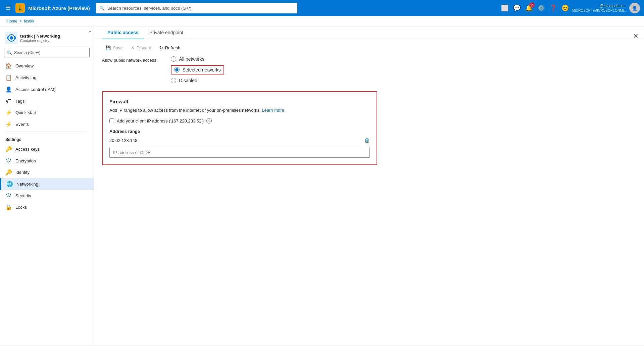 This screenshot has width=644, height=346. Describe the element at coordinates (47, 89) in the screenshot. I see `sidebar-item-iam: 👤 Access control (IAM)` at that location.